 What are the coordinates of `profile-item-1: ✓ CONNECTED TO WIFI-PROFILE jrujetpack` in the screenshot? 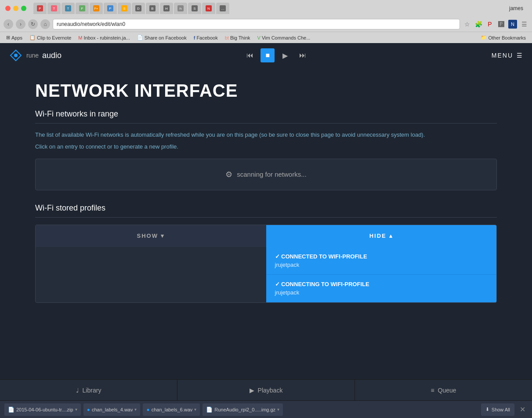 It's located at (381, 261).